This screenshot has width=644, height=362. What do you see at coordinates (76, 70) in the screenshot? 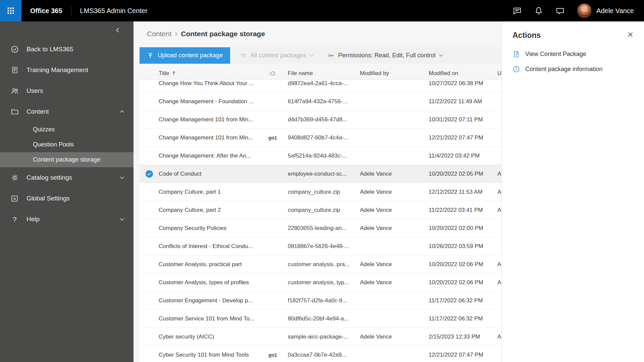
I see `sidebar-item-label: Training Management` at bounding box center [76, 70].